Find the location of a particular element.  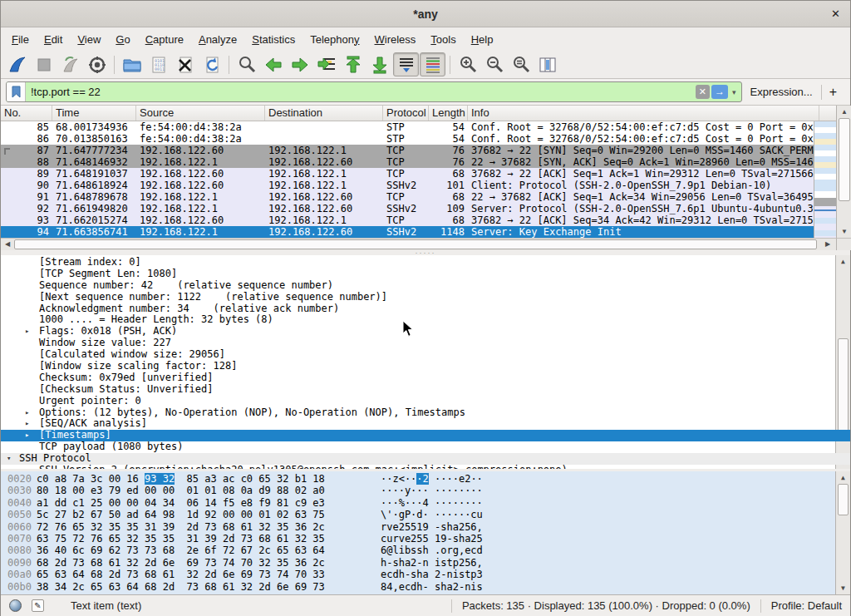

hex-row-0070: 007063 75 72 76 65 32 35 35 31 39 2d 73 … is located at coordinates (426, 539).